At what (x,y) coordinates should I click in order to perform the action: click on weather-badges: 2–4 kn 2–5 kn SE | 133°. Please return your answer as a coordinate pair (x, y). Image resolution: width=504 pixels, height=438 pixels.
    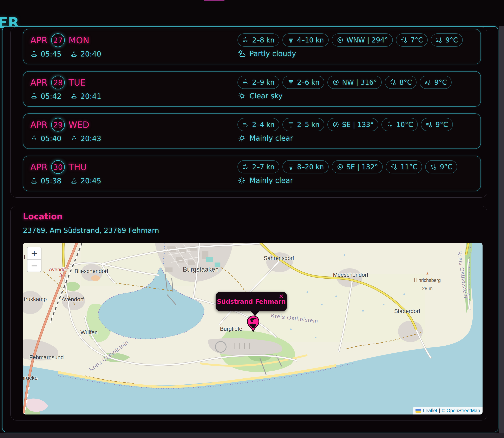
    Looking at the image, I should click on (356, 125).